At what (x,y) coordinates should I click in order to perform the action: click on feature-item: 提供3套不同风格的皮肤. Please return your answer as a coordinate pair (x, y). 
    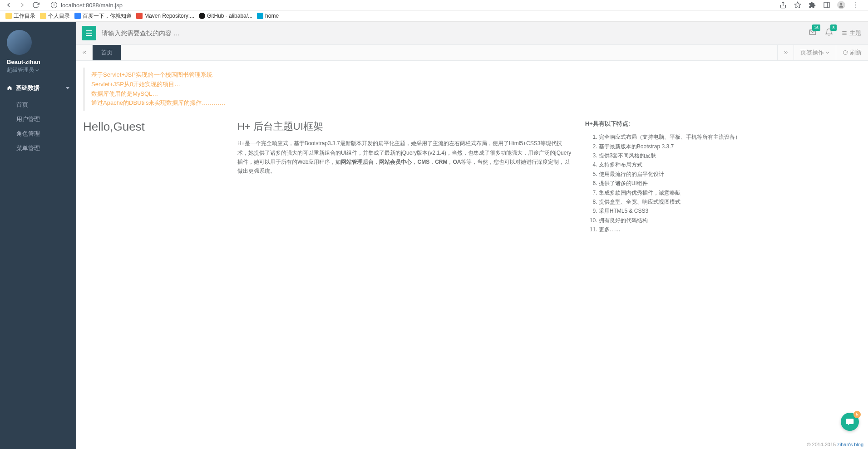
    Looking at the image, I should click on (731, 156).